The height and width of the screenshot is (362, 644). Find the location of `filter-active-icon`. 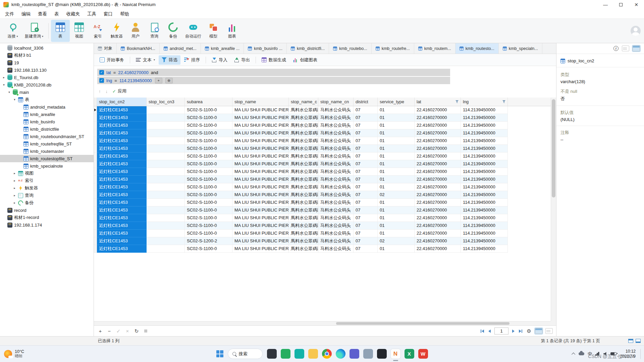

filter-active-icon is located at coordinates (504, 102).